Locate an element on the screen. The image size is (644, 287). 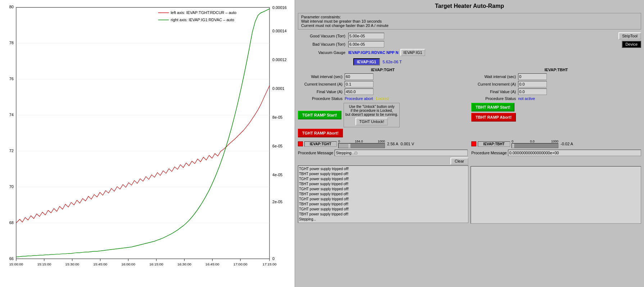
tght-status-label: Procedure Status is located at coordinates (321, 99).